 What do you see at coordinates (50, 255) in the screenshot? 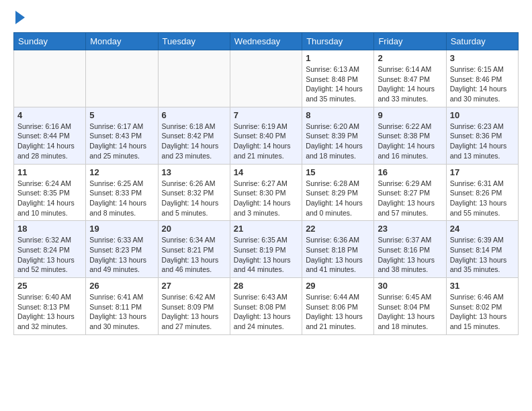
I see `day-info: Sunrise: 6:32 AMSunset: 8:24 PMDaylight:…` at bounding box center [50, 255].